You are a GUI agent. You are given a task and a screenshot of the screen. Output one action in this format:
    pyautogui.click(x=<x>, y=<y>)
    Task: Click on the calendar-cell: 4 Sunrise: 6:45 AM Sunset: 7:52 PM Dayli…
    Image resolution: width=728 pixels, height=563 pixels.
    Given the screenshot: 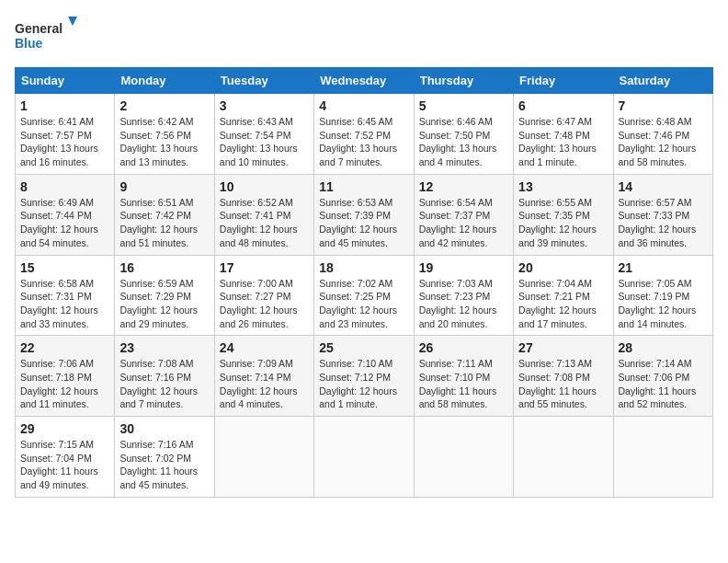 What is the action you would take?
    pyautogui.click(x=364, y=134)
    